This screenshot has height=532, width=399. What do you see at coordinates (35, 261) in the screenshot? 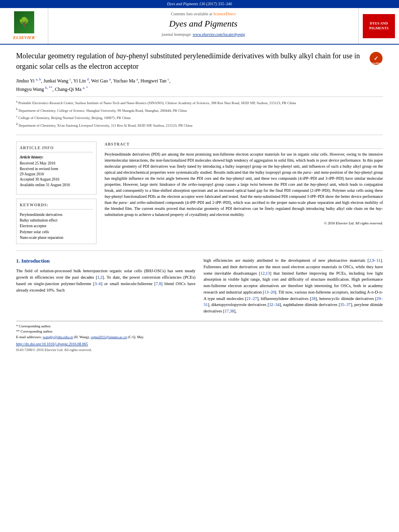
I see `section-heading: Introduction` at bounding box center [35, 261].